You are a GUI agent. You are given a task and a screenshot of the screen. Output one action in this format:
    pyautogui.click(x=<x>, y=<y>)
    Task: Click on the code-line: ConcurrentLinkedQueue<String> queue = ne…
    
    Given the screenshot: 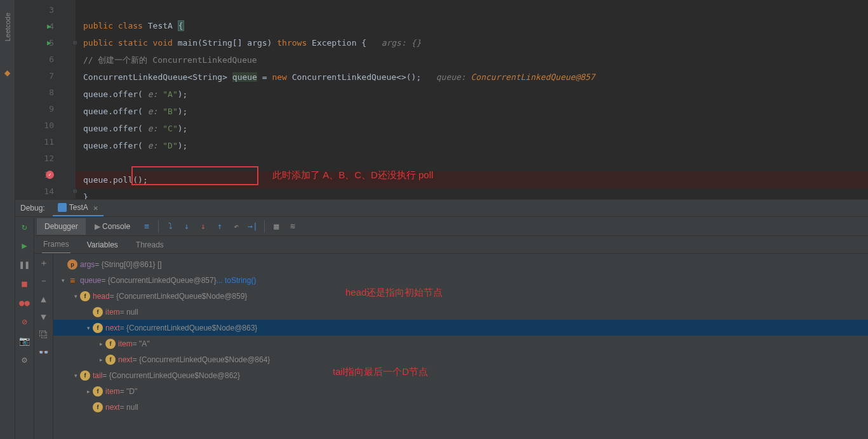 What is the action you would take?
    pyautogui.click(x=472, y=77)
    